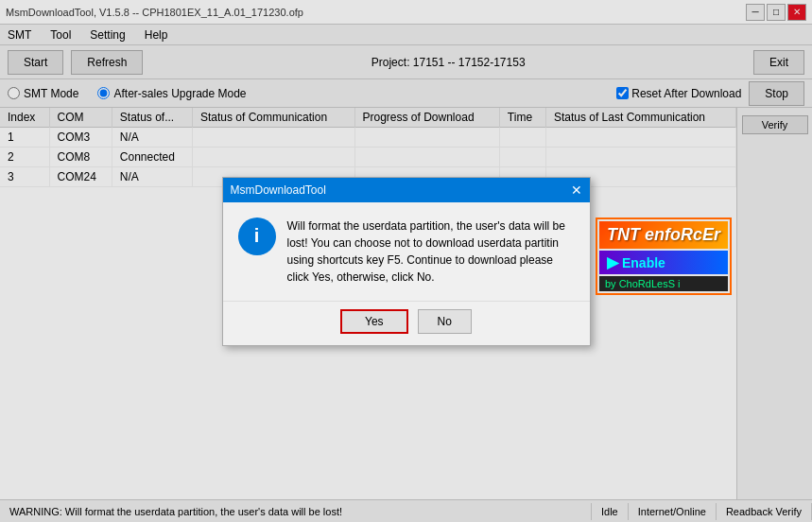  I want to click on watermark-border: TNT enfoRcEr ▶ Enable by ChoRdLesS i, so click(664, 256).